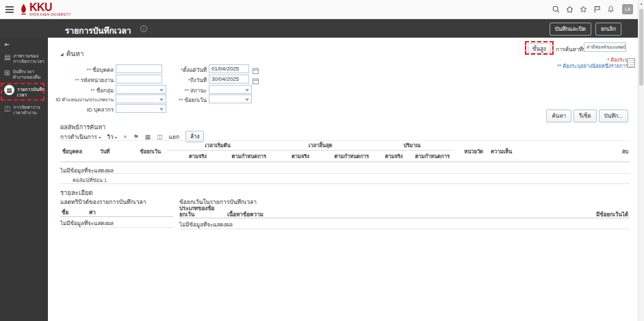 The height and width of the screenshot is (321, 644). What do you see at coordinates (7, 73) in the screenshot?
I see `team-time-icon: ⊞` at bounding box center [7, 73].